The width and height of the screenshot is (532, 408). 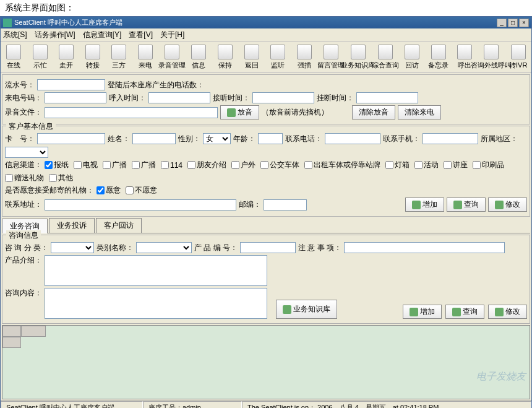 What do you see at coordinates (266, 404) in the screenshot?
I see `statusbar: SeatClient 呼叫中心人工座席客户端 座席工号：admin The Se…` at bounding box center [266, 404].